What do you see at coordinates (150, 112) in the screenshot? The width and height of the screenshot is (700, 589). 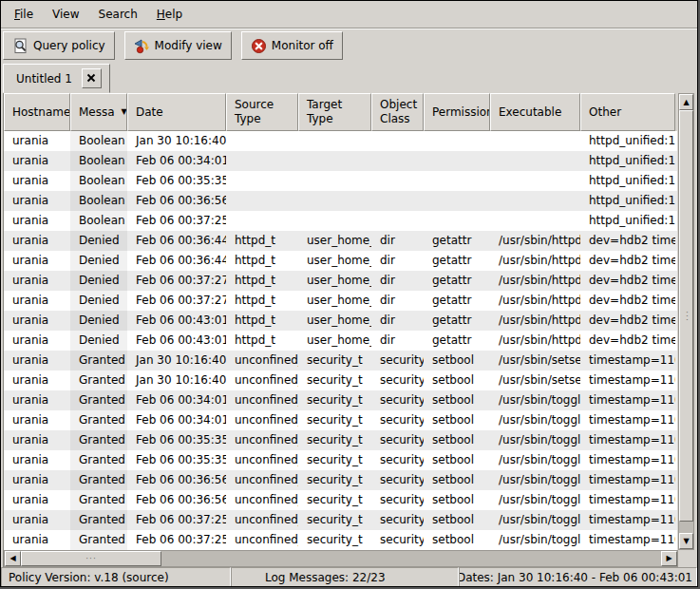 I see `column-header-label: Date` at bounding box center [150, 112].